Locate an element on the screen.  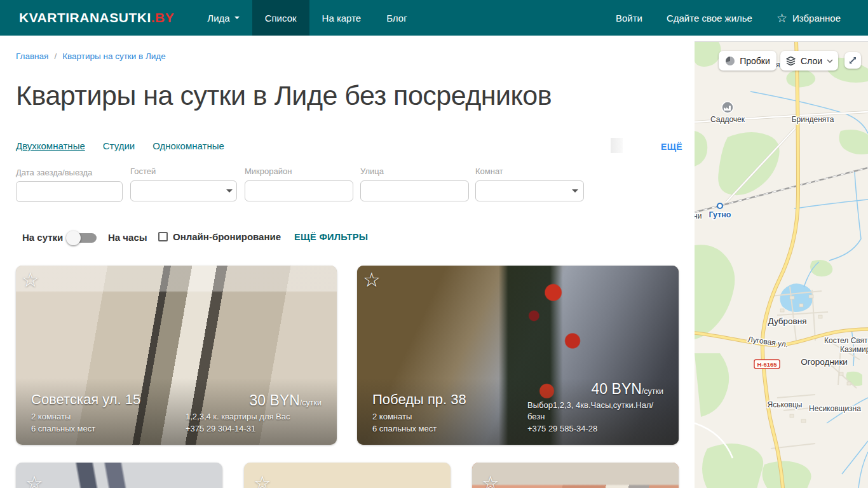
header-right: Войти Сдайте свое жилье ☆ Избранное is located at coordinates (736, 18).